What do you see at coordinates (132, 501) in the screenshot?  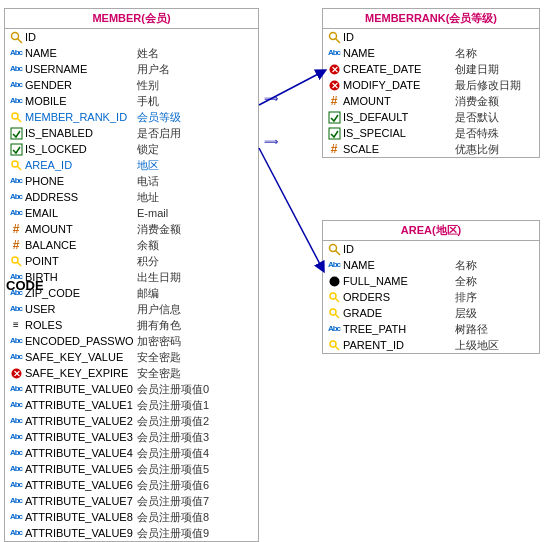 I see `table-row: AbcATTRIBUTE_VALUE7会员注册项值7` at bounding box center [132, 501].